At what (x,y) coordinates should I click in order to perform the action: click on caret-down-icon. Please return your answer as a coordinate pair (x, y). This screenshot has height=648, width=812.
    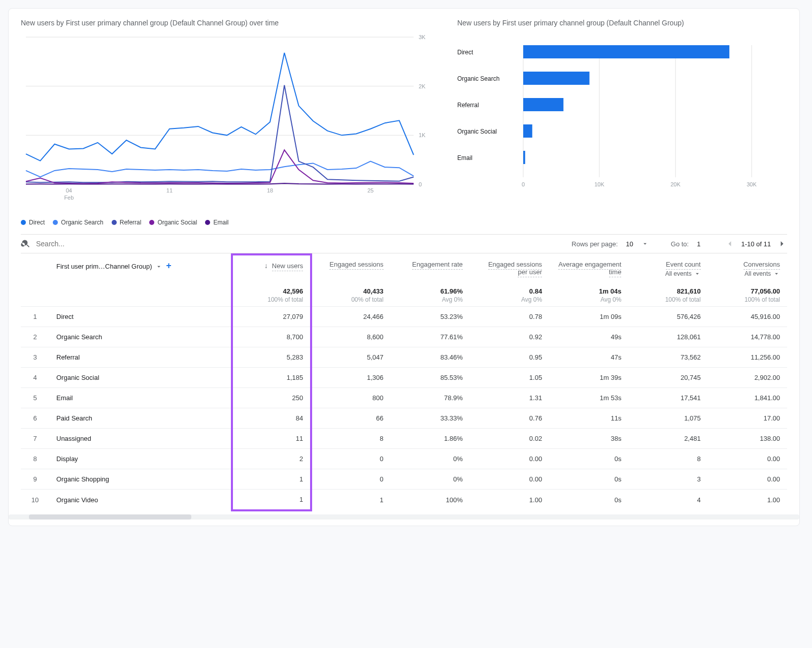
    Looking at the image, I should click on (645, 244).